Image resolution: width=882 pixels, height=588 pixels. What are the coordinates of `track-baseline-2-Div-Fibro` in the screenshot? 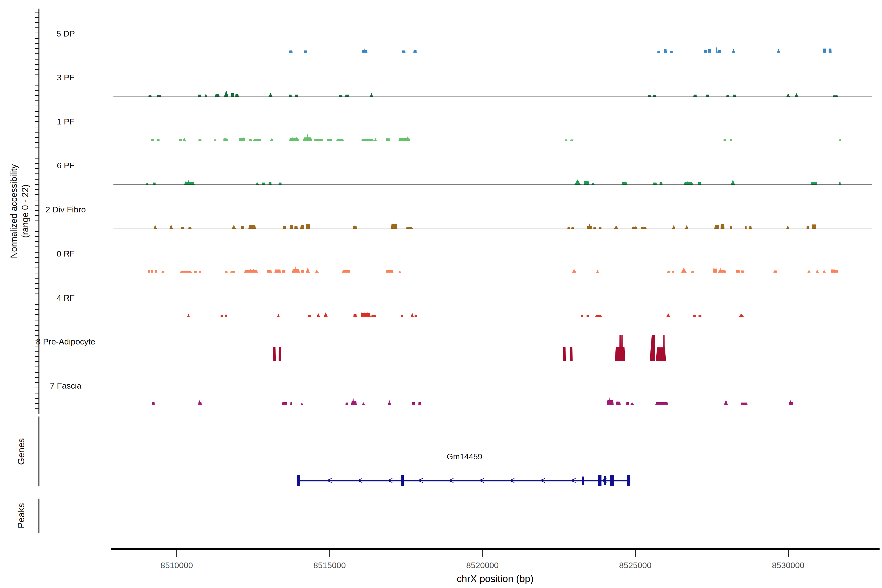 It's located at (493, 229).